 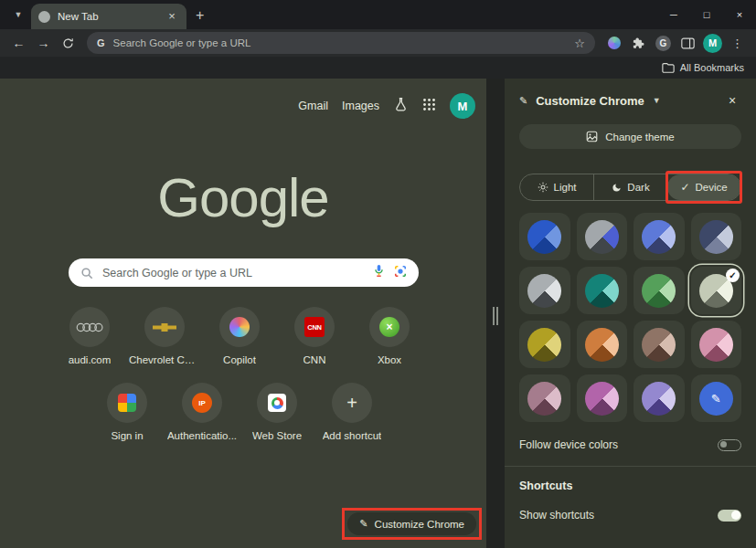 What do you see at coordinates (389, 360) in the screenshot?
I see `shortcut-label: Xbox` at bounding box center [389, 360].